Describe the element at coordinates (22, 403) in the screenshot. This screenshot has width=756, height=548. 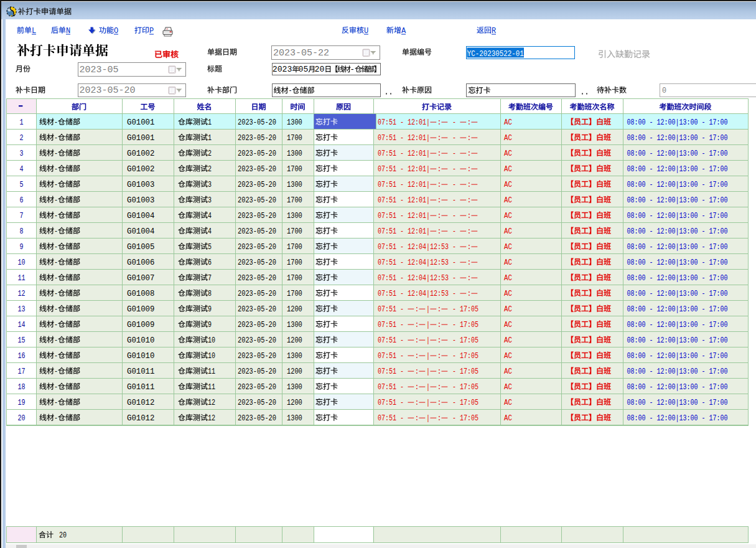
I see `svg-text: 19` at that location.